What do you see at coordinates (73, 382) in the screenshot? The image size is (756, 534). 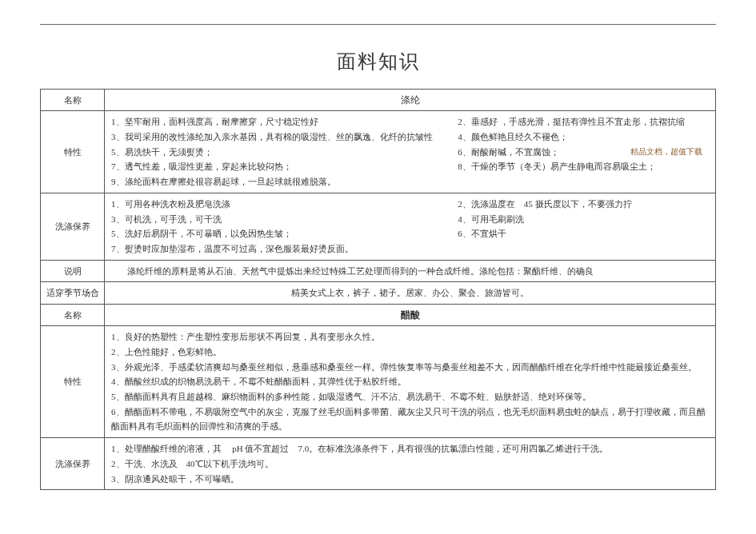 I see `row-label-feature-2: 特性` at bounding box center [73, 382].